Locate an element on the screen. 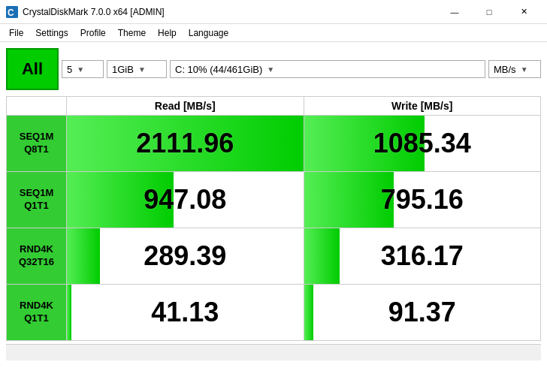 The width and height of the screenshot is (547, 392). title-bar: C CrystalDiskMark 7.0.0 x64 [ADMIN] — □ … is located at coordinates (274, 12).